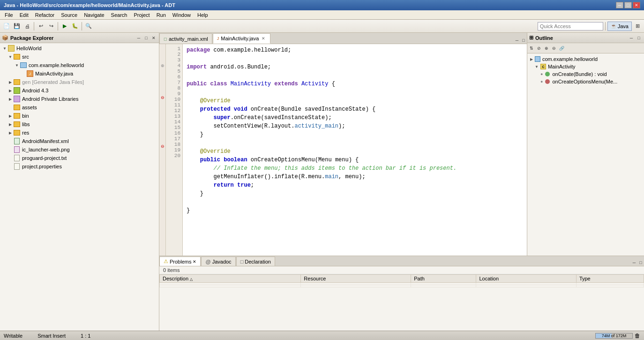  I want to click on tree-item-res: ▶ res, so click(80, 133).